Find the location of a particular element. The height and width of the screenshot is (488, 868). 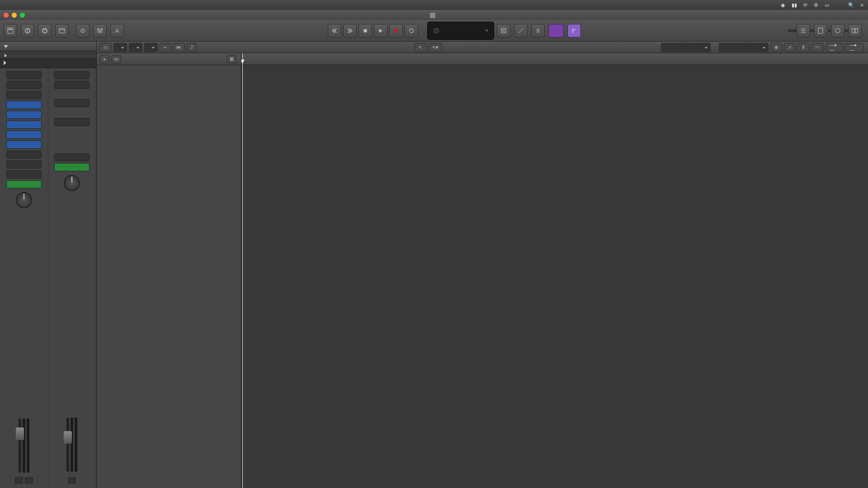

hzoom-slider: —●— is located at coordinates (854, 47).